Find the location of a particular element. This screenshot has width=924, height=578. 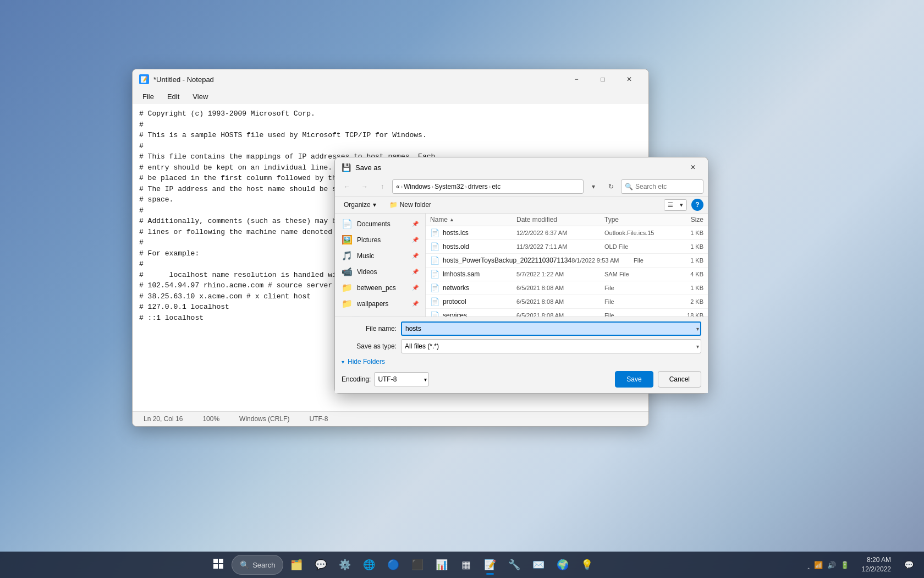

nav-forward-button: → is located at coordinates (365, 187).